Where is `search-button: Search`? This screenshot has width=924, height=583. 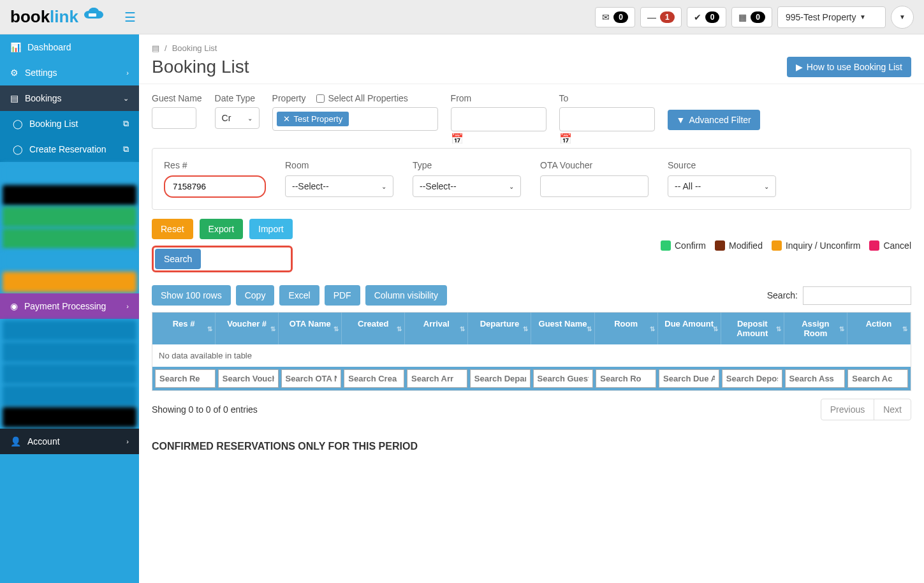
search-button: Search is located at coordinates (178, 259).